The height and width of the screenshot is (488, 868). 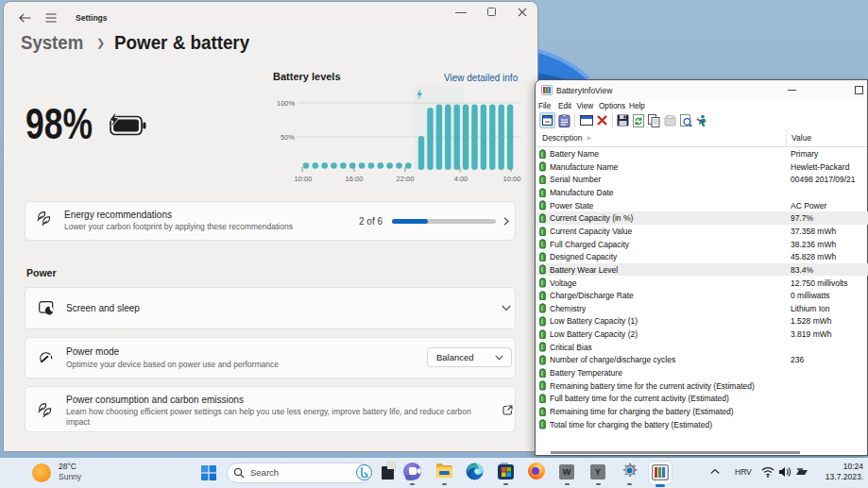 I want to click on svg-text: 4:00, so click(x=461, y=179).